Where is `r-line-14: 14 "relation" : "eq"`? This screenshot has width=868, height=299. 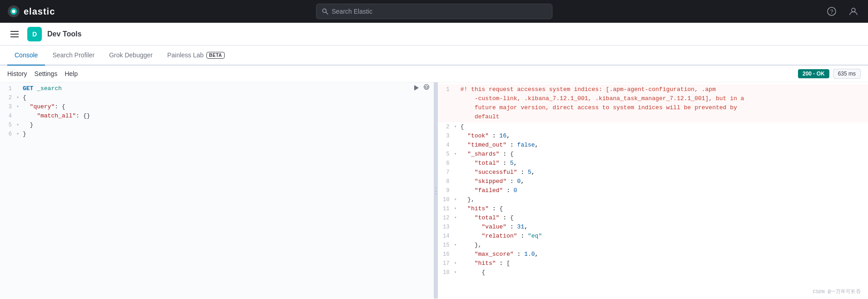
r-line-14: 14 "relation" : "eq" is located at coordinates (653, 236).